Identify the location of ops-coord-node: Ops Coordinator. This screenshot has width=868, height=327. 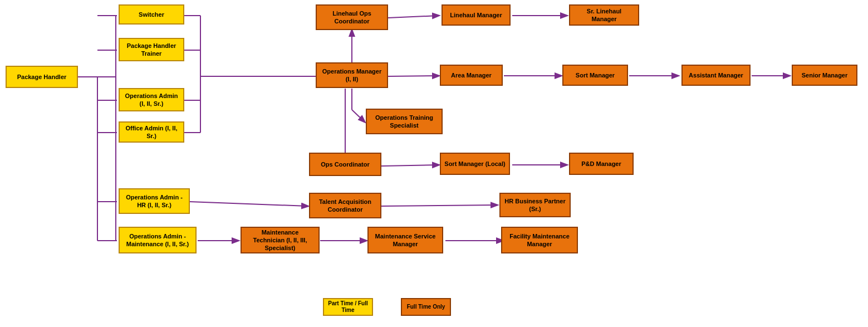
(345, 164).